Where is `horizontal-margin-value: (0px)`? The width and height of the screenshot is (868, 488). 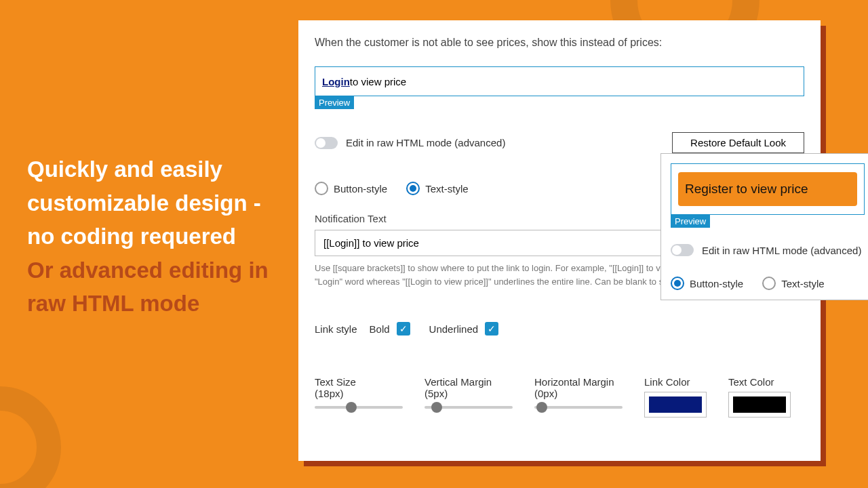 horizontal-margin-value: (0px) is located at coordinates (578, 393).